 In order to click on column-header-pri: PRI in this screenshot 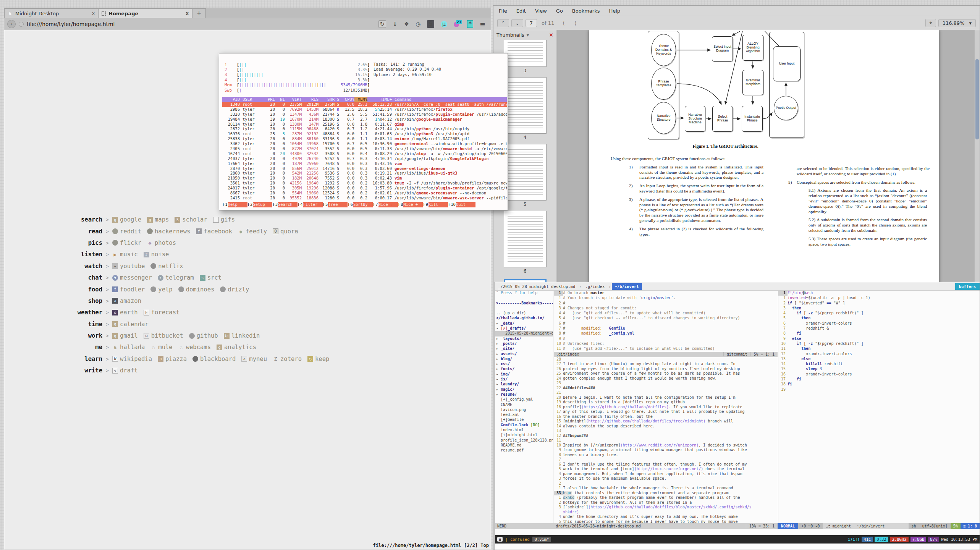, I will do `click(270, 99)`.